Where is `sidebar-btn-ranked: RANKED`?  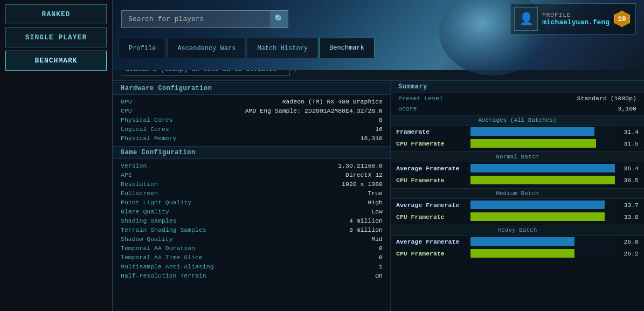
sidebar-btn-ranked: RANKED is located at coordinates (56, 14).